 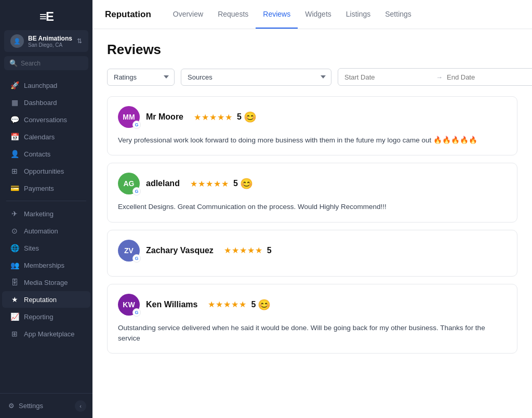 What do you see at coordinates (46, 248) in the screenshot?
I see `sidebar-item-sites: 🌐 Sites` at bounding box center [46, 248].